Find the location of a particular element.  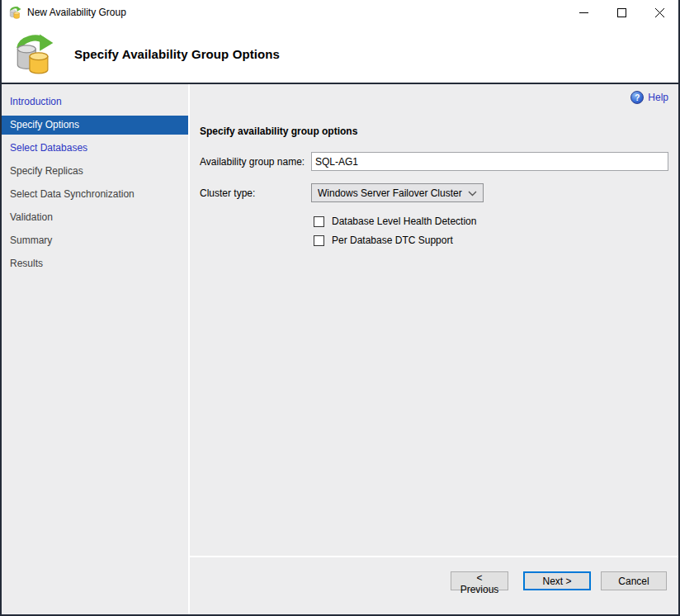

window-controls is located at coordinates (621, 12).